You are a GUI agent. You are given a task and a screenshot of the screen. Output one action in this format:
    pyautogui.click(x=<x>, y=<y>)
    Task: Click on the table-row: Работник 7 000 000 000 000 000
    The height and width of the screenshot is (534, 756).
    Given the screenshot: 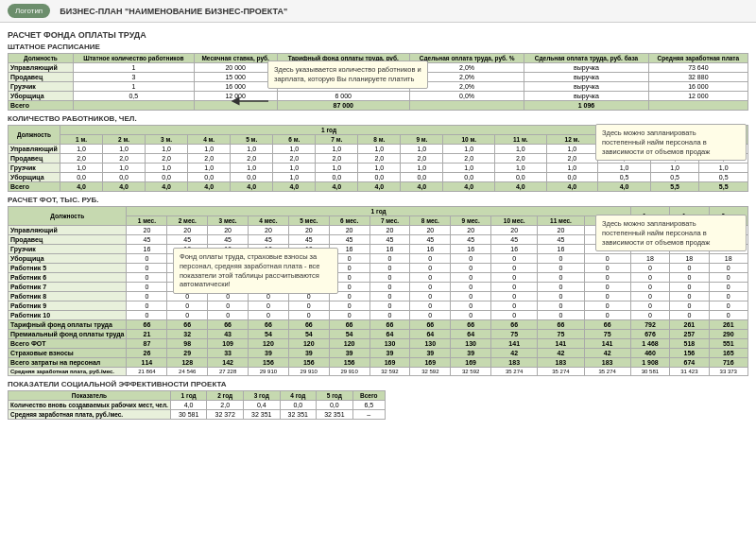 What is the action you would take?
    pyautogui.click(x=378, y=287)
    